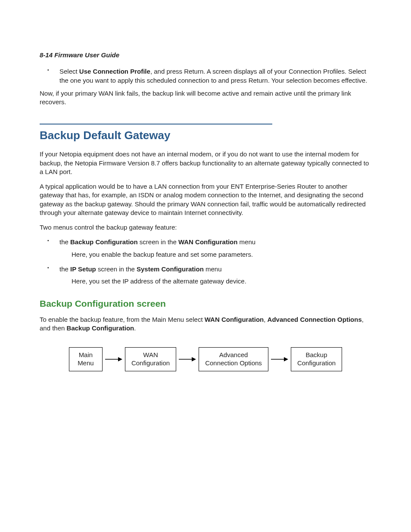 This screenshot has height=532, width=411. Describe the element at coordinates (209, 276) in the screenshot. I see `bullet-item-ip-setup-screen: the IP Setup screen in the System Config…` at that location.